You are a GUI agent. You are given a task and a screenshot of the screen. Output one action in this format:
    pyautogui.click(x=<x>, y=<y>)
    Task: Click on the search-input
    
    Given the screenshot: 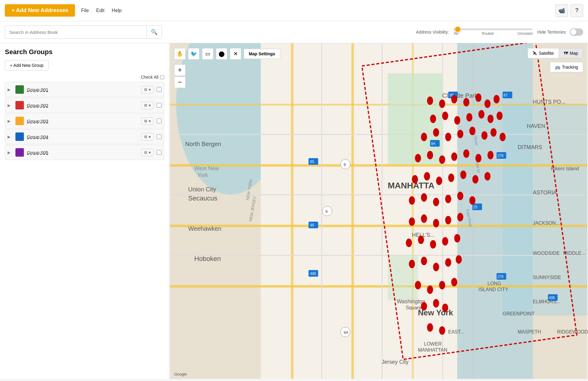 What is the action you would take?
    pyautogui.click(x=76, y=32)
    